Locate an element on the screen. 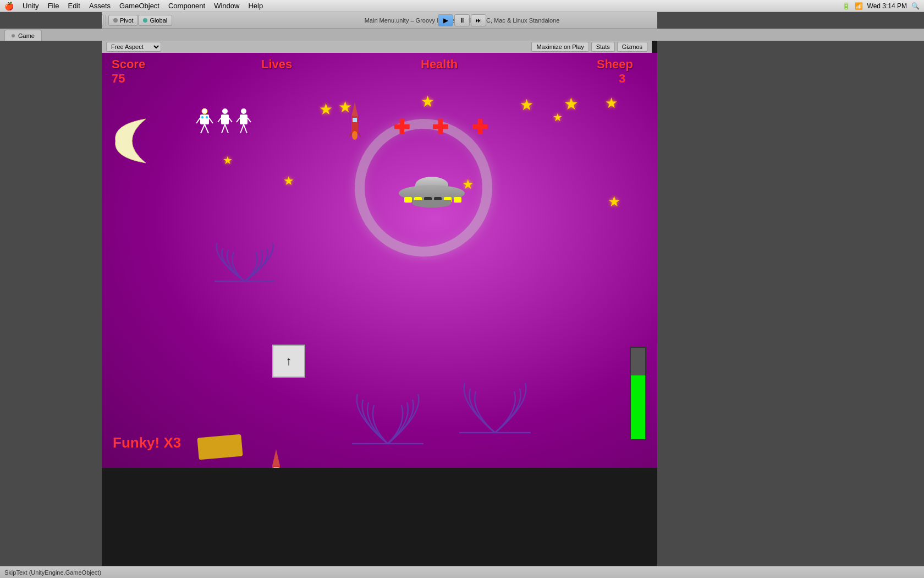  star-5: ★ is located at coordinates (558, 117).